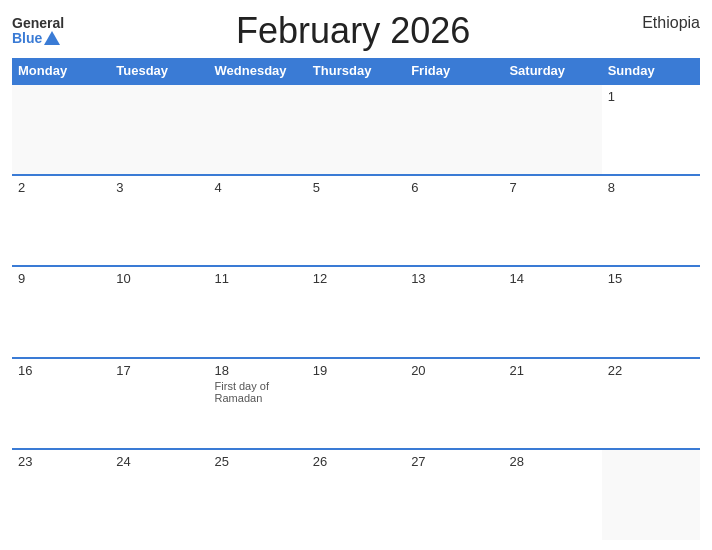 This screenshot has width=712, height=550. What do you see at coordinates (258, 370) in the screenshot?
I see `day-number: 18` at bounding box center [258, 370].